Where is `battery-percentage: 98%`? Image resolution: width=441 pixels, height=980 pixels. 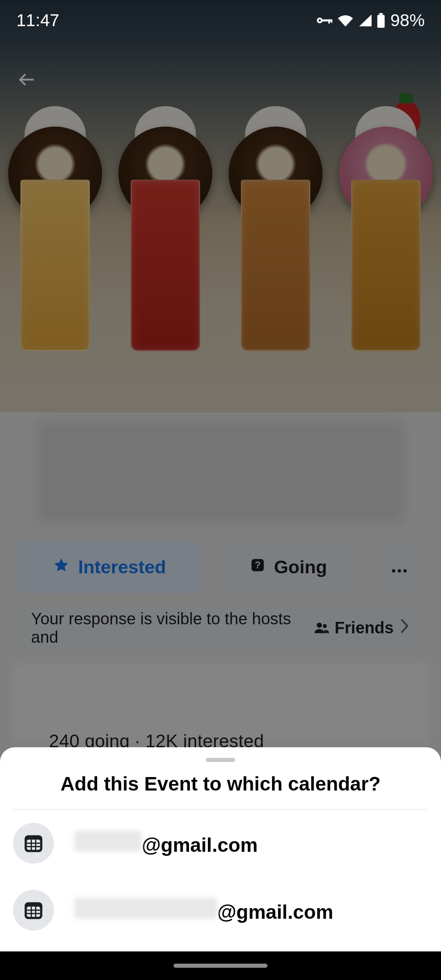 battery-percentage: 98% is located at coordinates (408, 20).